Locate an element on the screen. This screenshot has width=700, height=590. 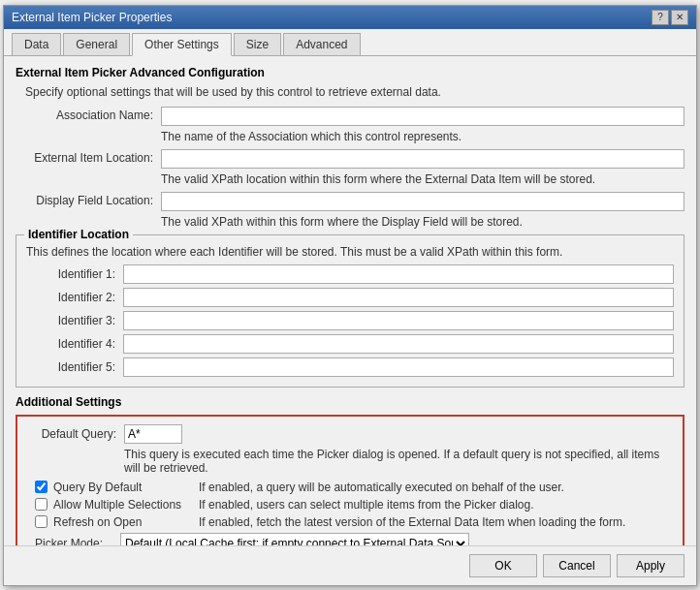
association-name-label: Association Name: is located at coordinates (93, 114).